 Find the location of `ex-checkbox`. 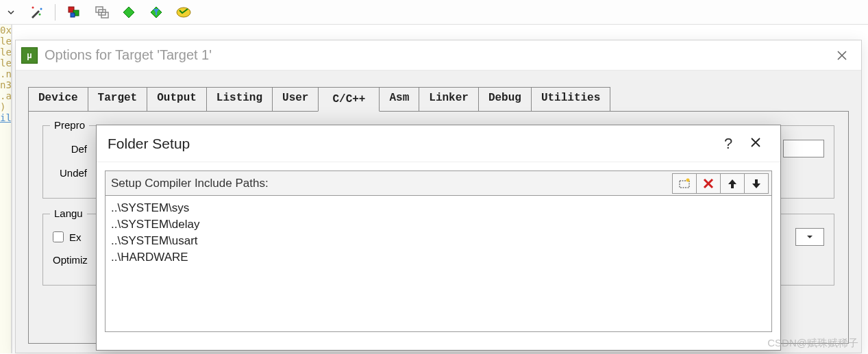

ex-checkbox is located at coordinates (58, 237).